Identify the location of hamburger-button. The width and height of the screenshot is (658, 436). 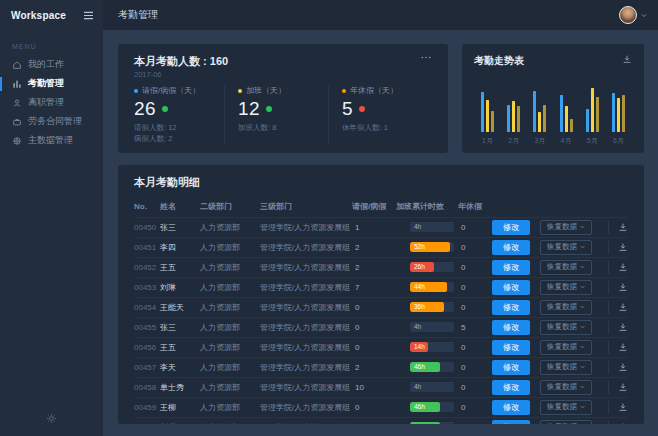
(88, 16).